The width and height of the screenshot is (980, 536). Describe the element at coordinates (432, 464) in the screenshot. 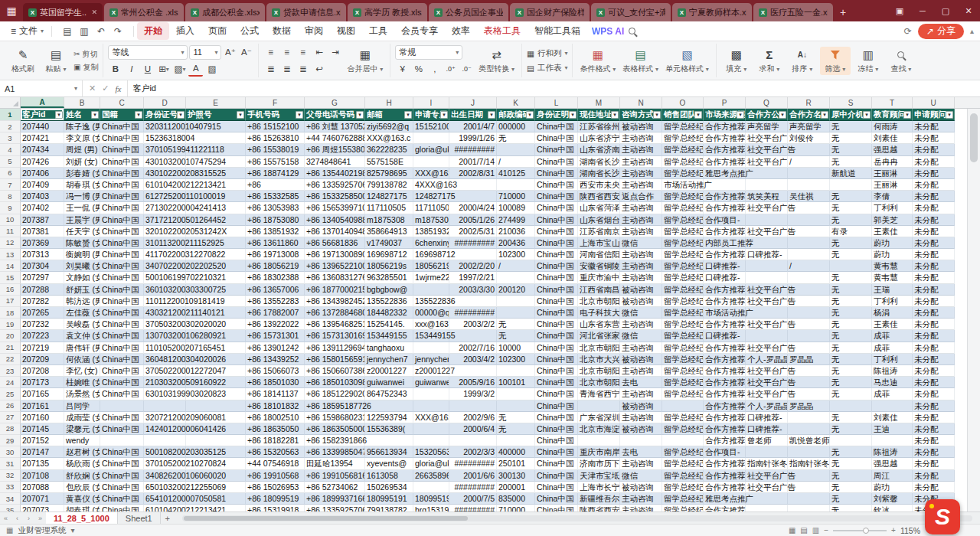

I see `cell-I31: gloria@uk#` at that location.